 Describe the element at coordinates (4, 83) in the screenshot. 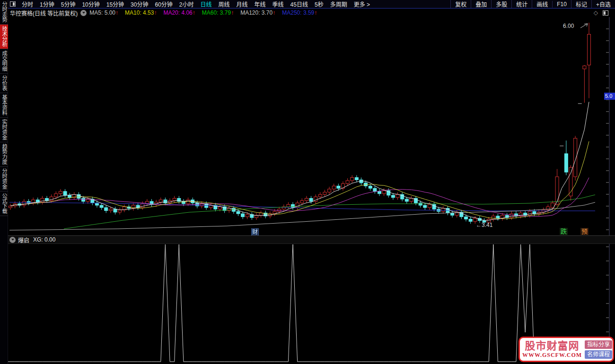

I see `sidebar-item-3: 分价表` at that location.